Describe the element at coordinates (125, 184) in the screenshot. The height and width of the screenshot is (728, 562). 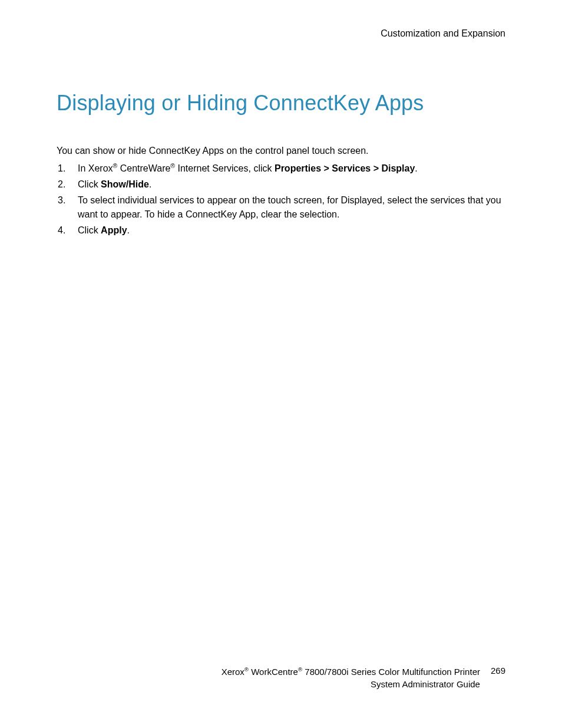
I see `bold-text: Show/Hide` at that location.